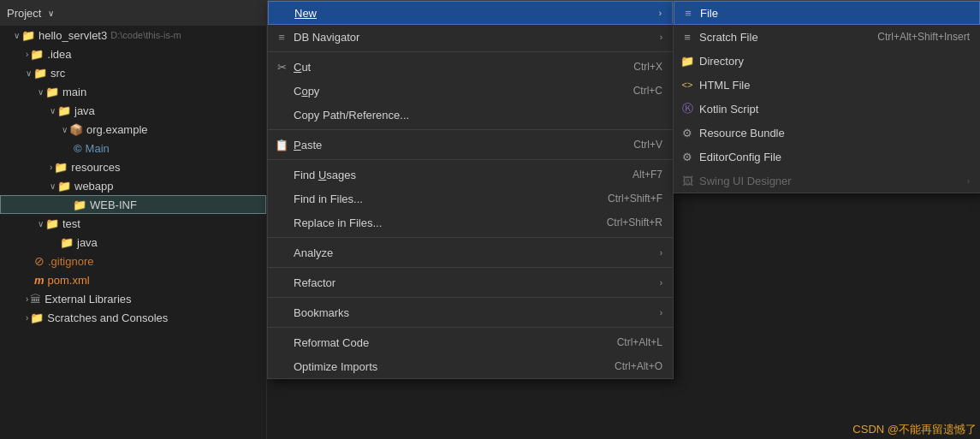  What do you see at coordinates (471, 312) in the screenshot?
I see `menu-item-bookmarks: Bookmarks ›` at bounding box center [471, 312].